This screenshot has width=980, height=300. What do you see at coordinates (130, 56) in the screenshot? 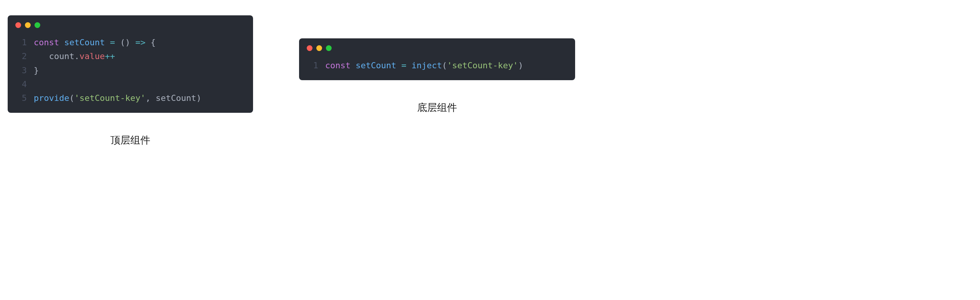
I see `code-line: 2 count.value++` at bounding box center [130, 56].